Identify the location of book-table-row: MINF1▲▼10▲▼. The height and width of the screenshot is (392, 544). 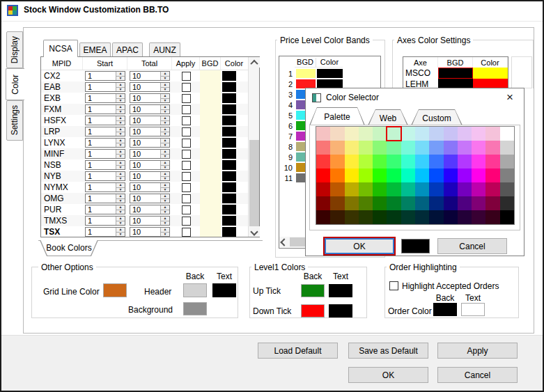
(145, 154).